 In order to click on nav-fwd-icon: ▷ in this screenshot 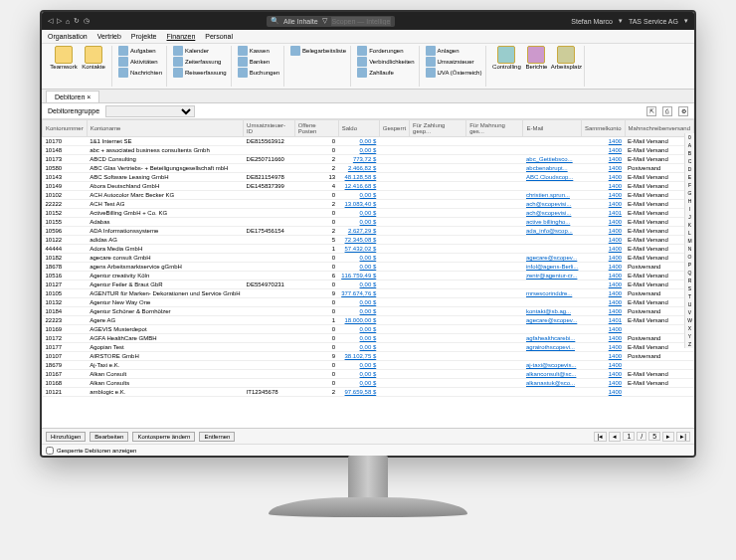, I will do `click(60, 21)`.